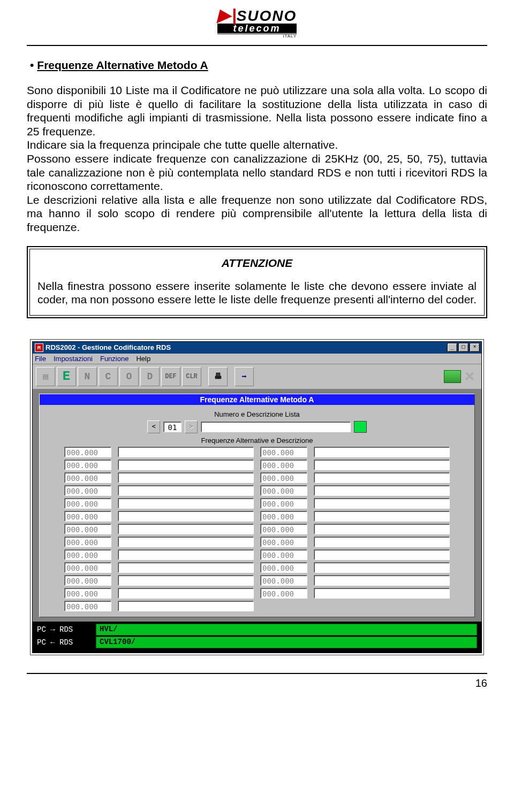  Describe the element at coordinates (464, 348) in the screenshot. I see `maximize-button: □` at that location.